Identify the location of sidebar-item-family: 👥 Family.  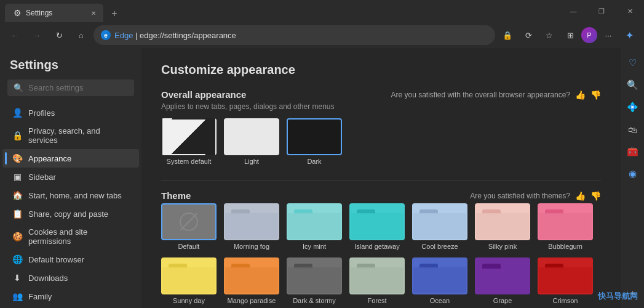
(71, 296).